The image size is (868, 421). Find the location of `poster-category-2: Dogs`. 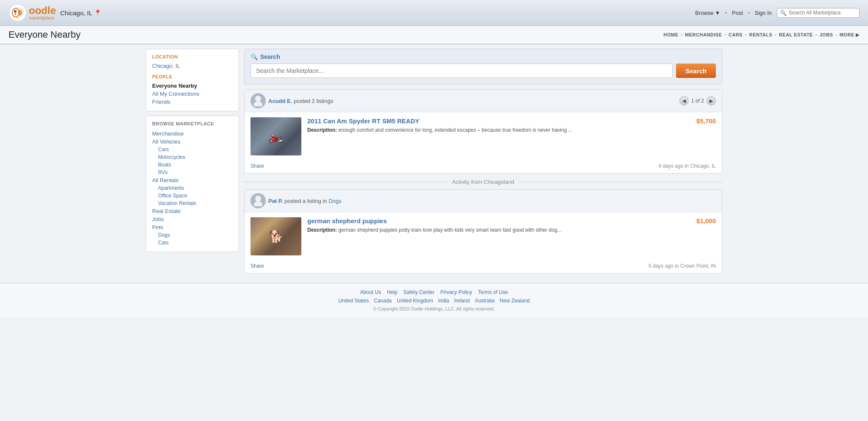

poster-category-2: Dogs is located at coordinates (335, 201).